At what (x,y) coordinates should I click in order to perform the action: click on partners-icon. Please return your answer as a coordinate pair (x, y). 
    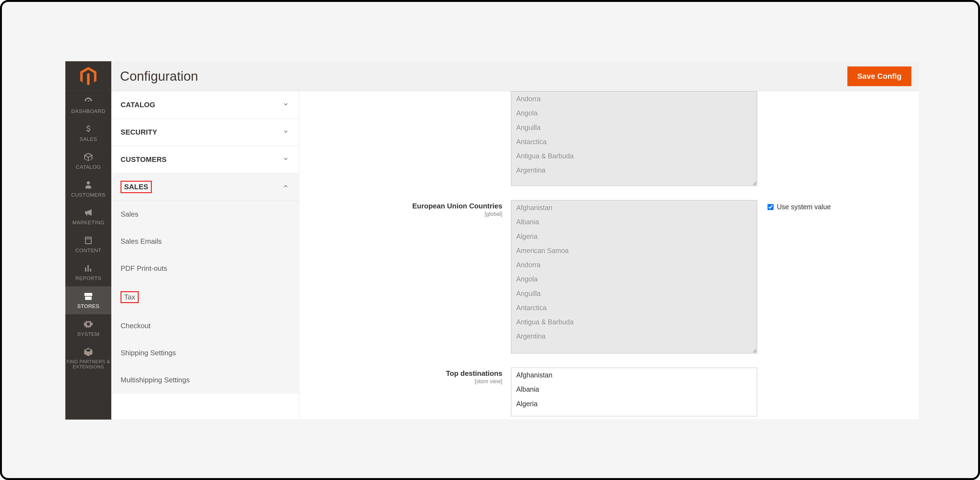
    Looking at the image, I should click on (88, 352).